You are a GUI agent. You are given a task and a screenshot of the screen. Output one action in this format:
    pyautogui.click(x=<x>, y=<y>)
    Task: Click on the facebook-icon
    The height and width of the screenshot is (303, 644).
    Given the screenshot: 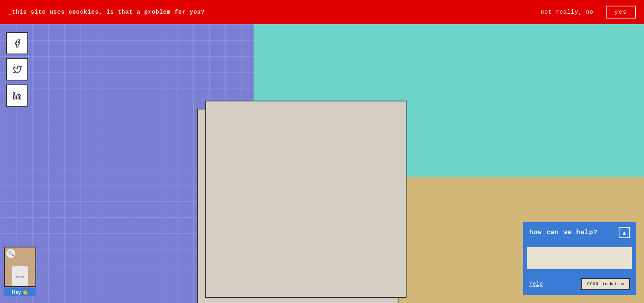 What is the action you would take?
    pyautogui.click(x=17, y=43)
    